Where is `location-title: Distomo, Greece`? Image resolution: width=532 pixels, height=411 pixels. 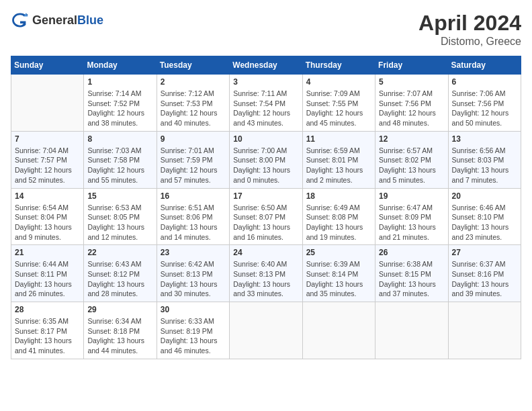 location-title: Distomo, Greece is located at coordinates (470, 42).